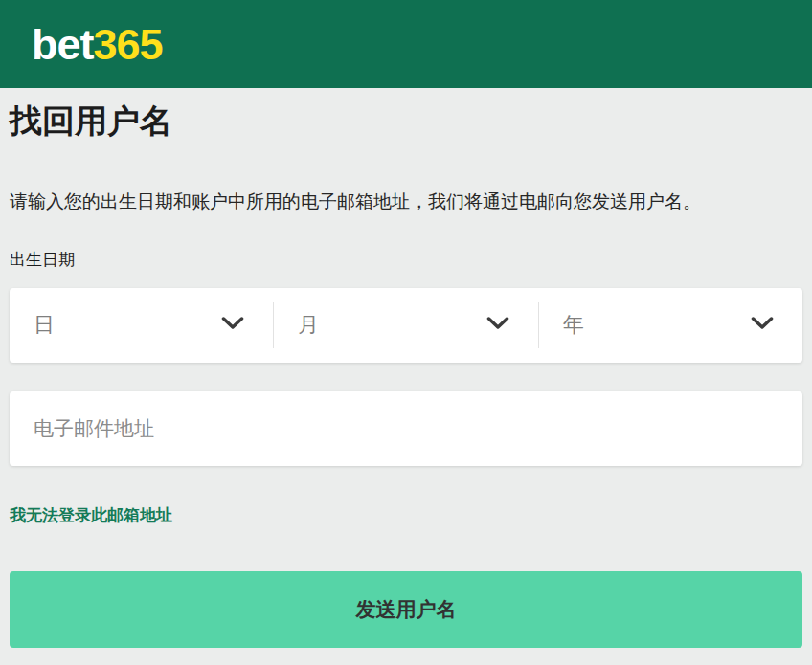 This screenshot has height=665, width=812. I want to click on email-input, so click(406, 429).